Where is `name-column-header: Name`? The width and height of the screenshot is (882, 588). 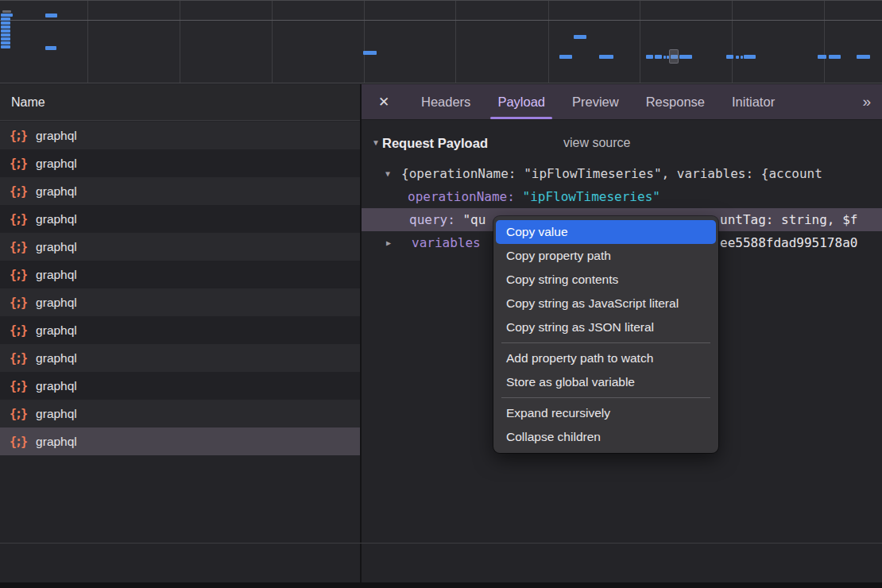 name-column-header: Name is located at coordinates (180, 103).